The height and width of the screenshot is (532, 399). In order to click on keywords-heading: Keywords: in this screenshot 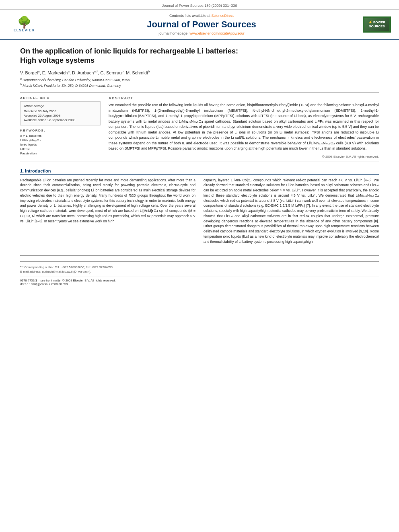, I will do `click(60, 130)`.